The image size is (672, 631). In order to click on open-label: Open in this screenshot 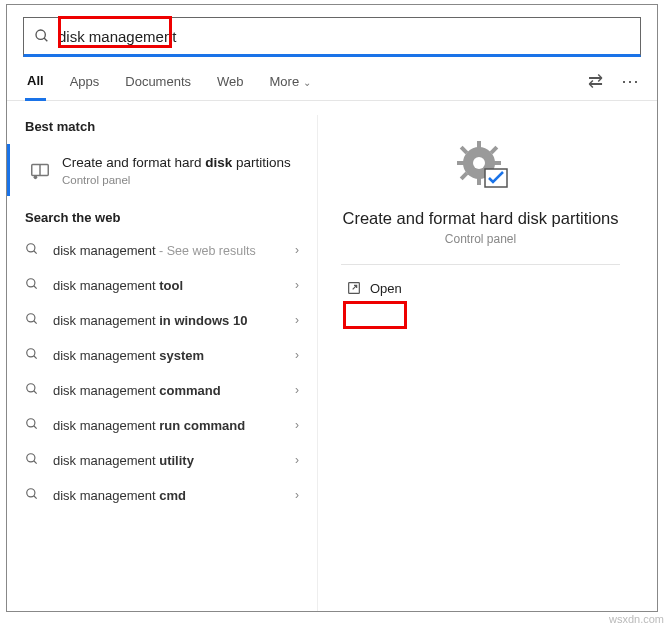, I will do `click(386, 288)`.